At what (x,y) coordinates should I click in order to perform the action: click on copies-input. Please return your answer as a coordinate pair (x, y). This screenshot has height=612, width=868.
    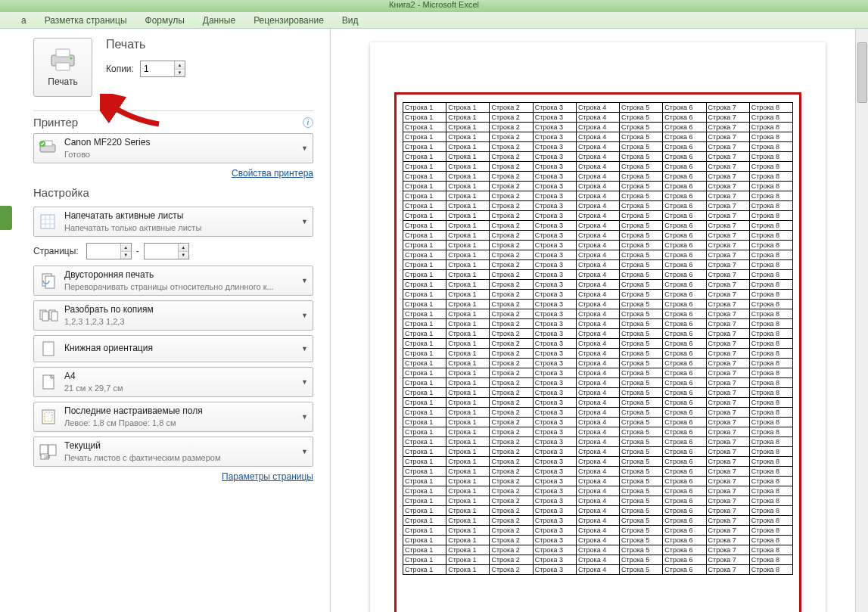
    Looking at the image, I should click on (157, 69).